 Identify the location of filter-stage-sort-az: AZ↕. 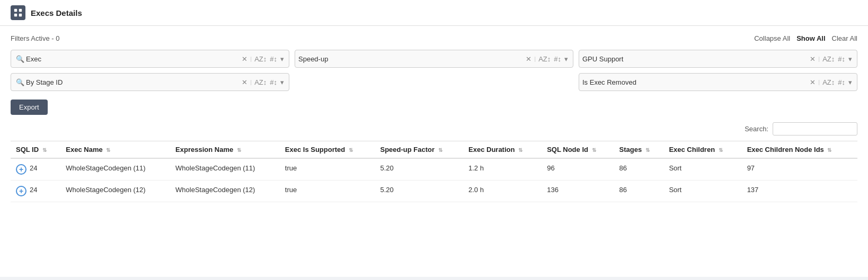
(261, 83).